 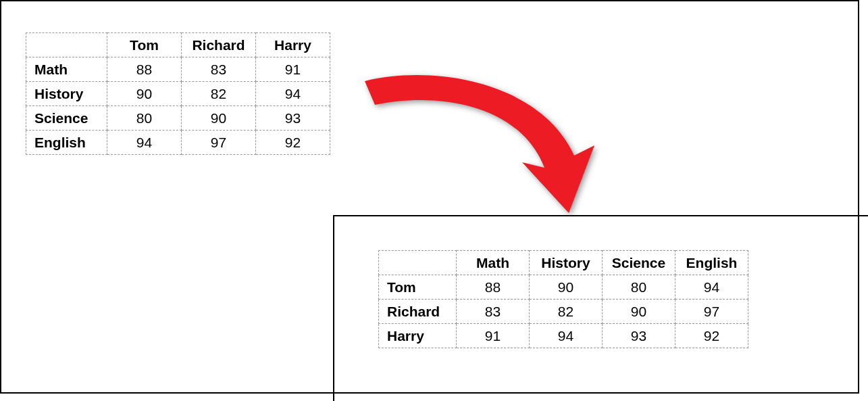 I want to click on table-row: History 90 82 94, so click(x=178, y=94).